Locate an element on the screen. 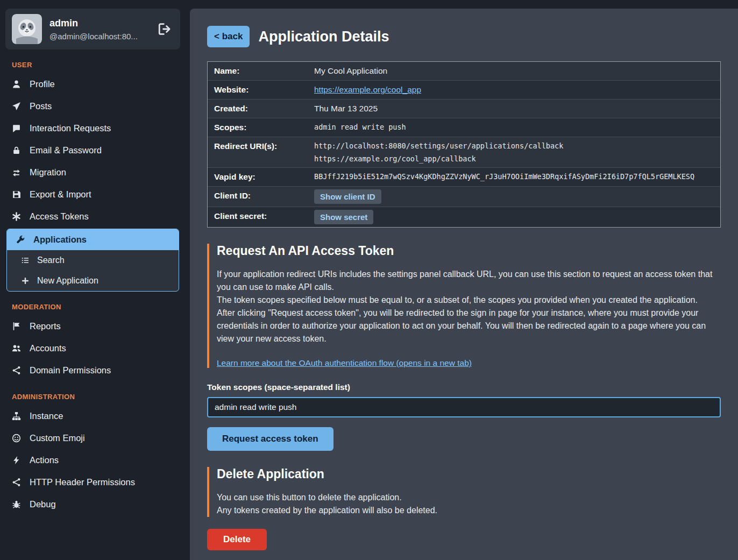  sidebar-item-label: Profile is located at coordinates (42, 84).